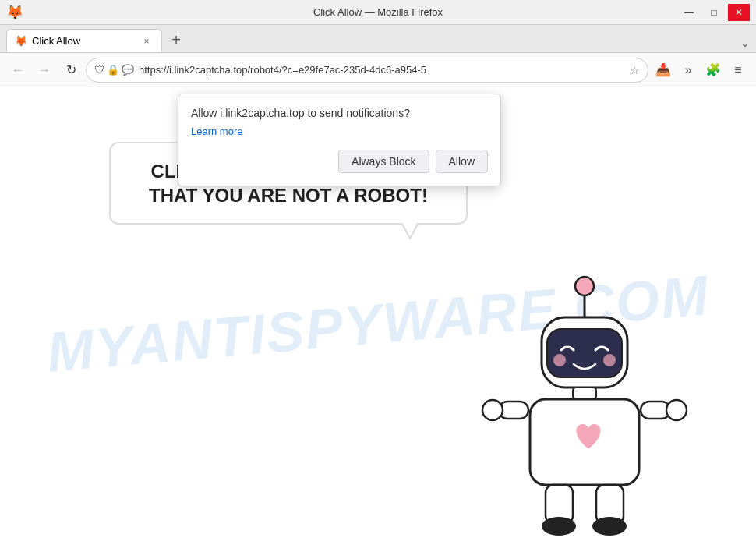 The height and width of the screenshot is (559, 756). I want to click on learn-more-link: Learn more, so click(340, 131).